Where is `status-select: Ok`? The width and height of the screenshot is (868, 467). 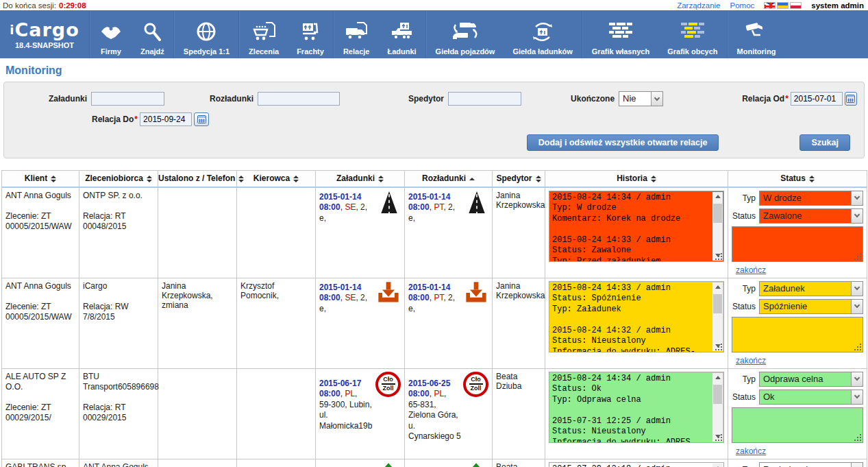
status-select: Ok is located at coordinates (811, 397).